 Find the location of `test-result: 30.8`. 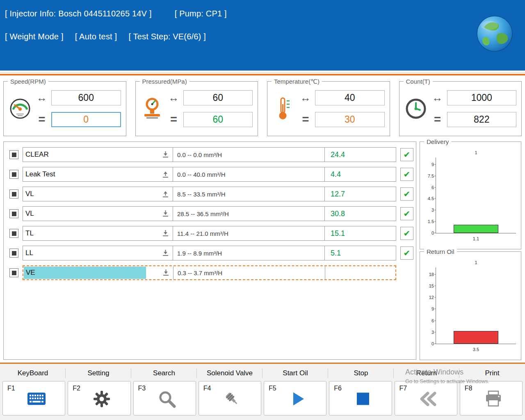

test-result: 30.8 is located at coordinates (360, 214).